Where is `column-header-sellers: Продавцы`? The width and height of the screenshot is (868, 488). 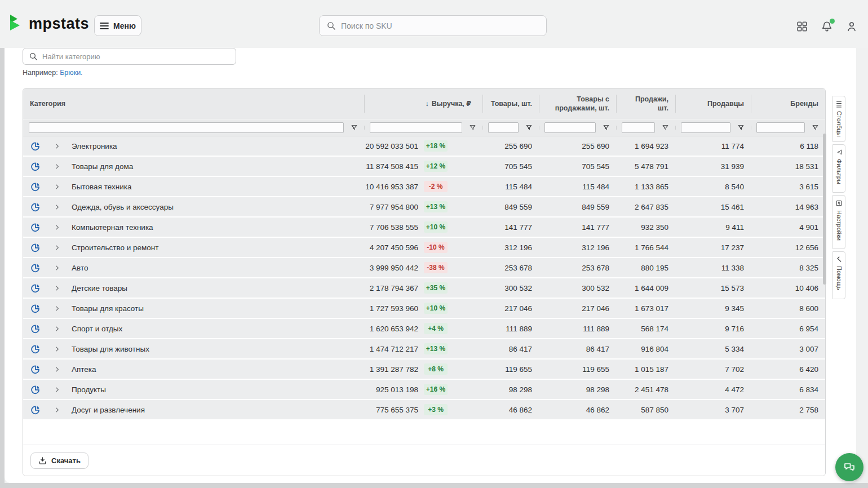
column-header-sellers: Продавцы is located at coordinates (713, 104).